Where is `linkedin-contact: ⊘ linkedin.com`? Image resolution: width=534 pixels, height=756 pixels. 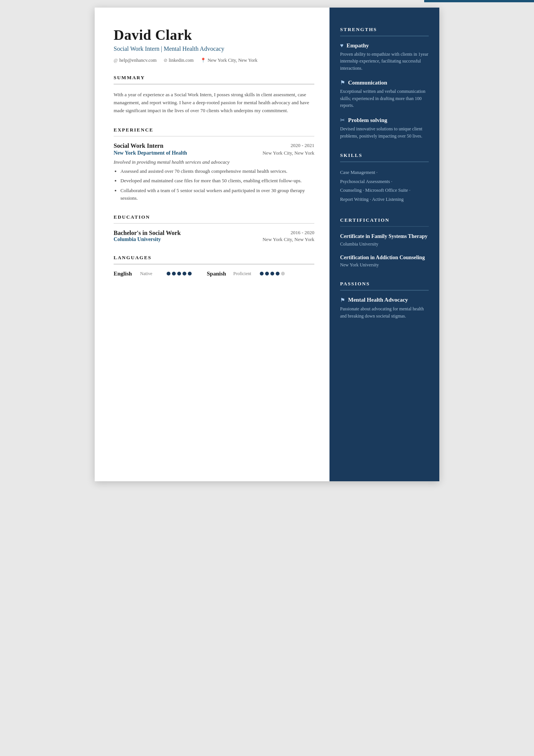
linkedin-contact: ⊘ linkedin.com is located at coordinates (179, 61).